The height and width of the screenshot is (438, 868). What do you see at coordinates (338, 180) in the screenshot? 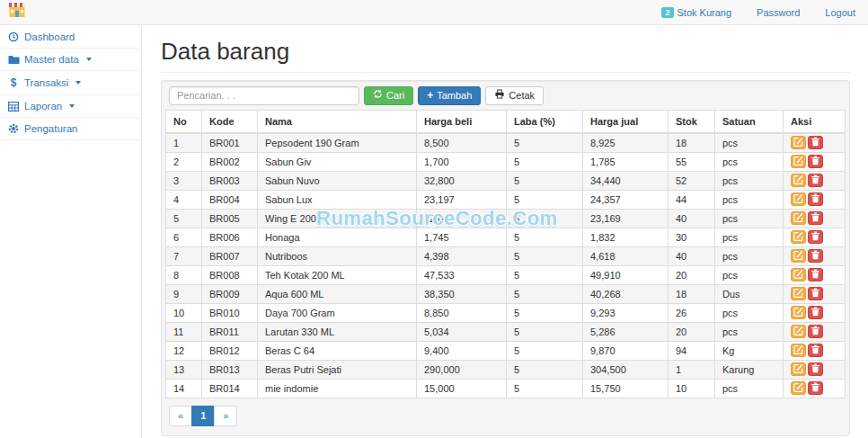
I see `table-cell: Sabun Nuvo` at bounding box center [338, 180].